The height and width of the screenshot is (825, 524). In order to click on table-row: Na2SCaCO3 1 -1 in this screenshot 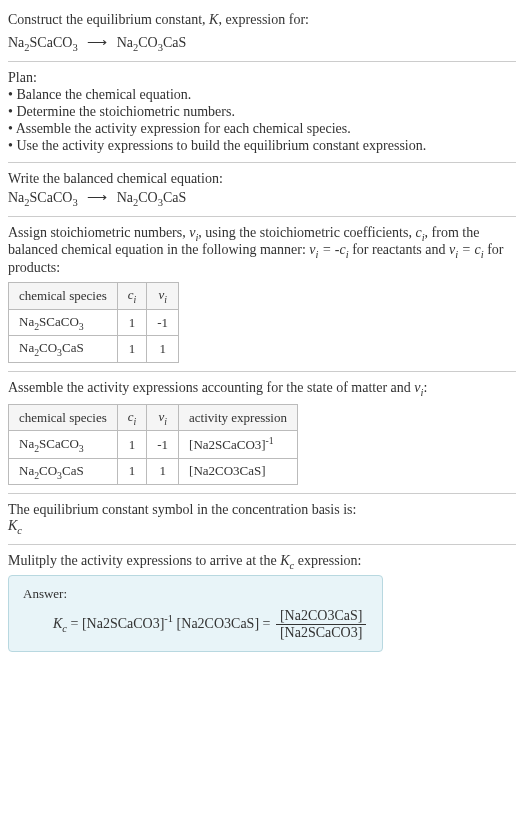, I will do `click(94, 322)`.